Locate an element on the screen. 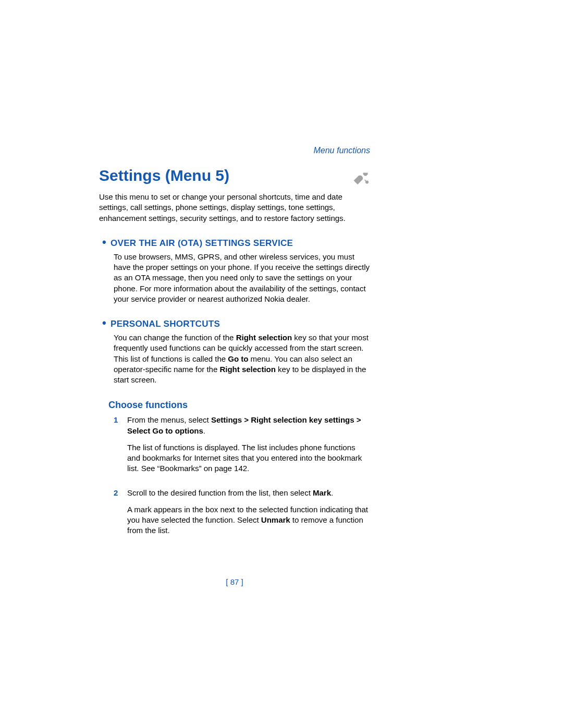 This screenshot has height=728, width=563. page-title: Settings (Menu 5) is located at coordinates (164, 176).